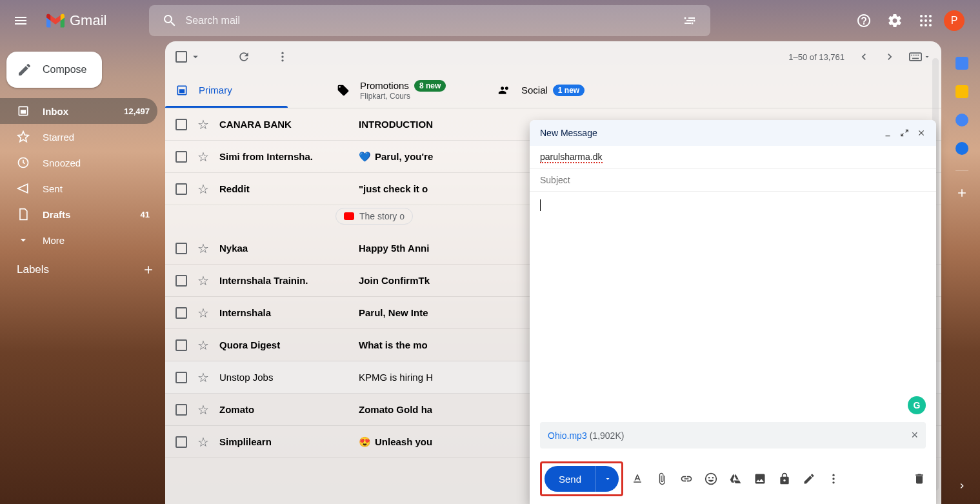 Image resolution: width=980 pixels, height=504 pixels. I want to click on main-menu-button, so click(21, 21).